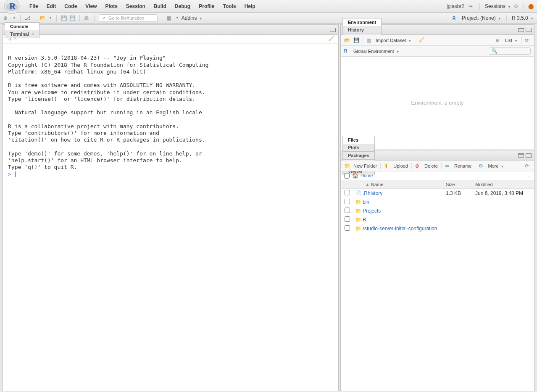 The height and width of the screenshot is (392, 537). I want to click on upload-button: Upload, so click(401, 166).